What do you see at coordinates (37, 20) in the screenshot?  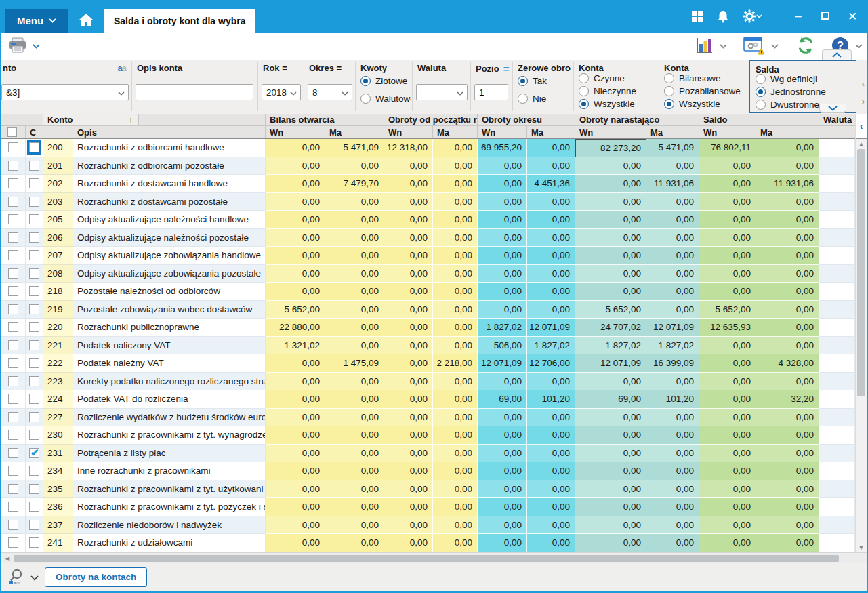 I see `menu-button: Menu` at bounding box center [37, 20].